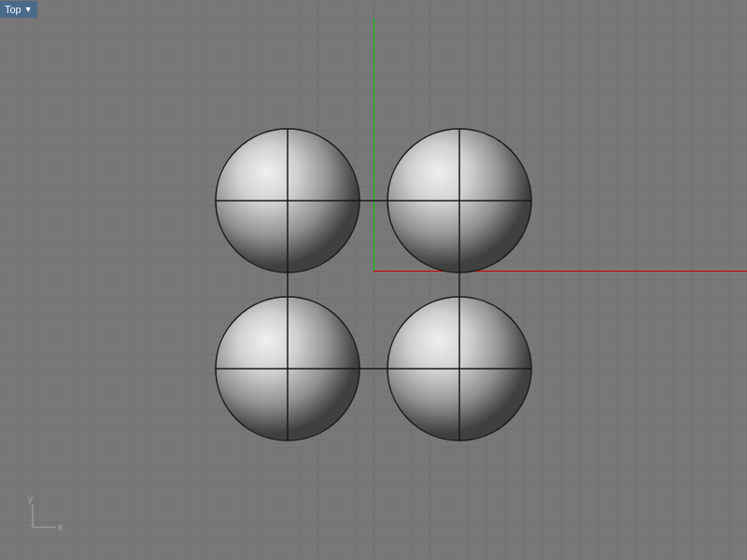 Image resolution: width=747 pixels, height=560 pixels. What do you see at coordinates (459, 369) in the screenshot?
I see `sphere-br` at bounding box center [459, 369].